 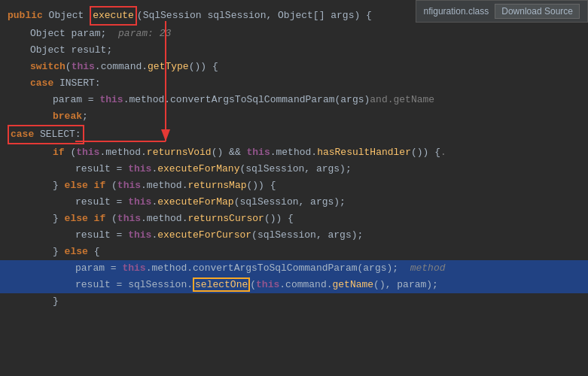 I want to click on download-source-button: Download Source, so click(x=538, y=11).